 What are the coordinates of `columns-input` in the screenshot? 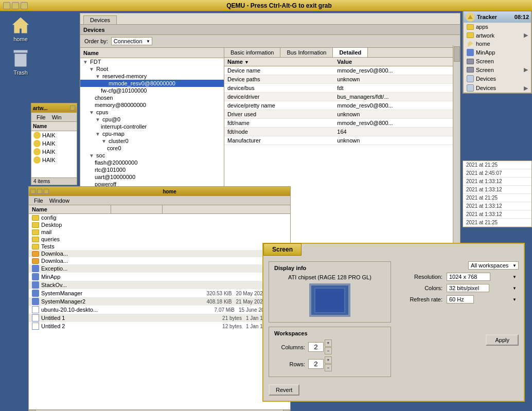 It's located at (316, 347).